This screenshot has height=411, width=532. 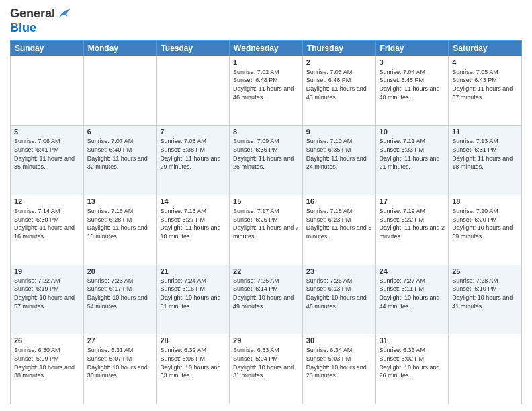 What do you see at coordinates (193, 230) in the screenshot?
I see `calendar-cell: 14 Sunrise: 7:16 AM Sunset: 6:27 PM Dayl…` at bounding box center [193, 230].